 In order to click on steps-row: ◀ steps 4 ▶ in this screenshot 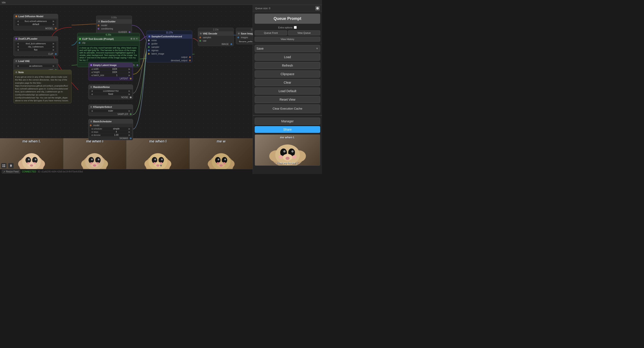, I will do `click(111, 132)`.